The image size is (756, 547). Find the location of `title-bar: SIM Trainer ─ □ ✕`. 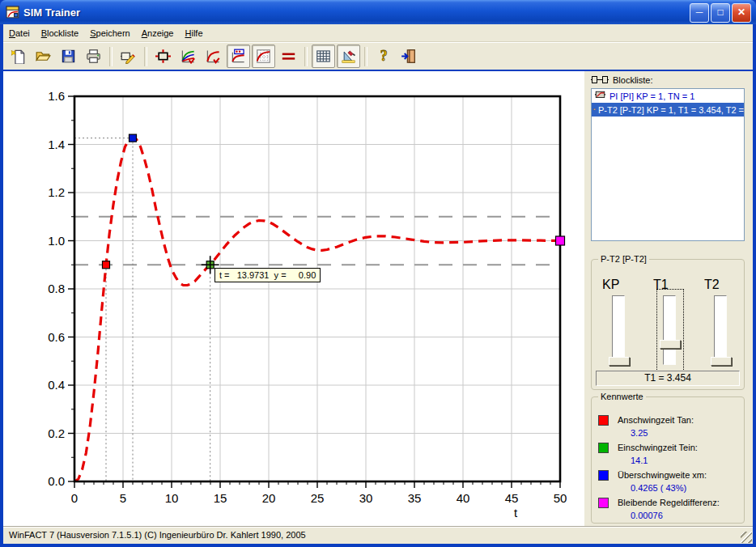

title-bar: SIM Trainer ─ □ ✕ is located at coordinates (378, 12).